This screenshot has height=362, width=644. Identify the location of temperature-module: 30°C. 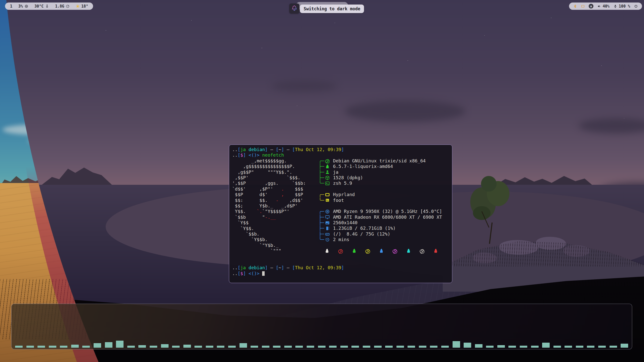
(42, 6).